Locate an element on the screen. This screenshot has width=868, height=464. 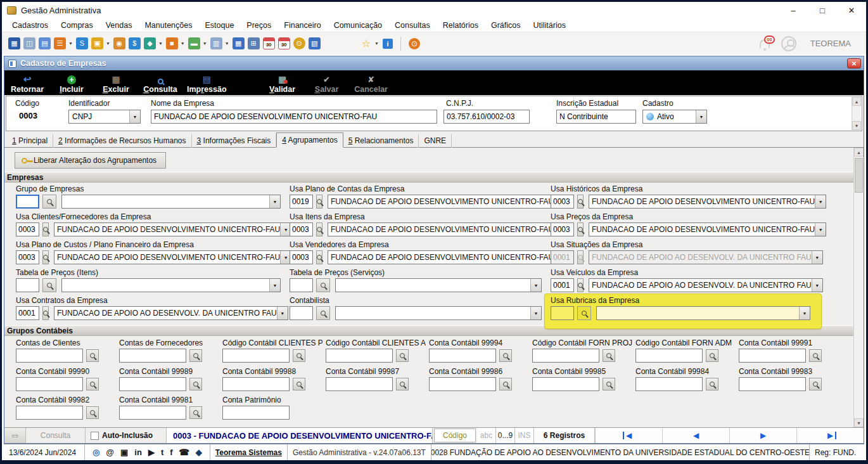
teorema-sistemas-link: Teorema Sistemas is located at coordinates (249, 453).